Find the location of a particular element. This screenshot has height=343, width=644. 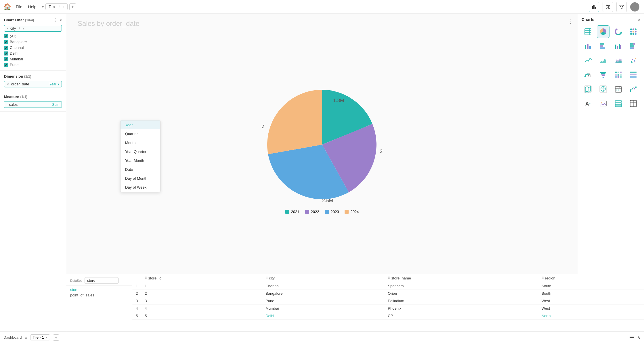

data-table: ⠿store_id ⠿city ⠿store_name ⠿region is located at coordinates (388, 297).